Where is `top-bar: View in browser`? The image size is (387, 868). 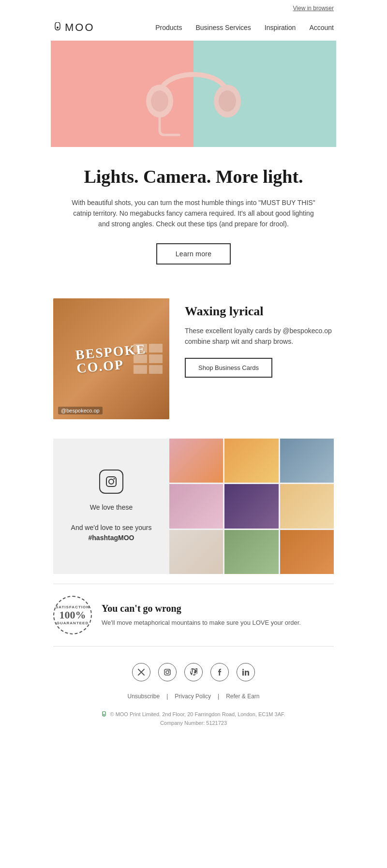 top-bar: View in browser is located at coordinates (194, 7).